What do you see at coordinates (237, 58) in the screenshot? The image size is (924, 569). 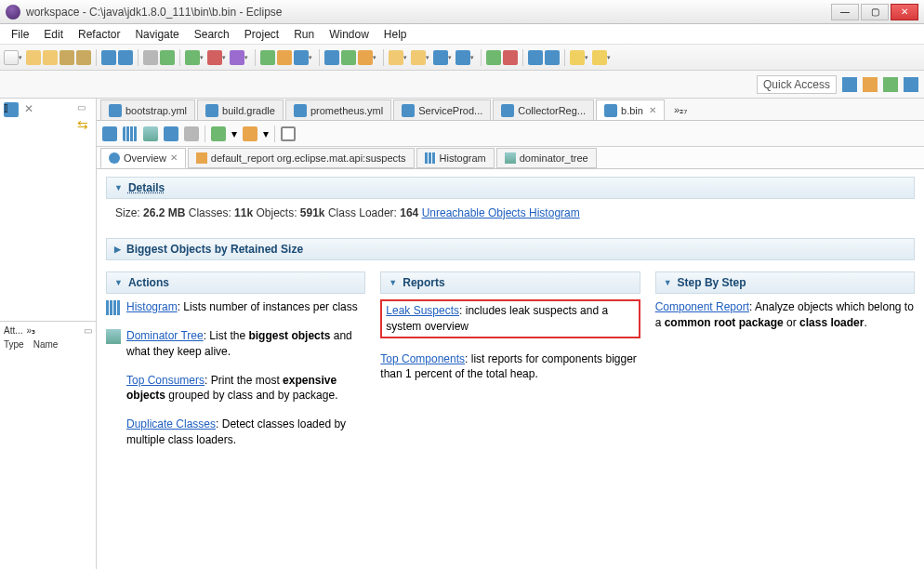 I see `profile-icon` at bounding box center [237, 58].